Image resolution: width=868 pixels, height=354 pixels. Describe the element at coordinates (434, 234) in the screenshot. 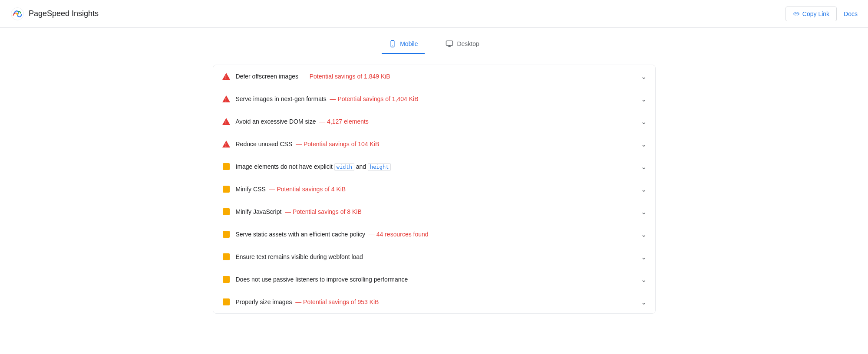

I see `audit-item-cache-policy: Serve static assets with an efficient ca…` at that location.